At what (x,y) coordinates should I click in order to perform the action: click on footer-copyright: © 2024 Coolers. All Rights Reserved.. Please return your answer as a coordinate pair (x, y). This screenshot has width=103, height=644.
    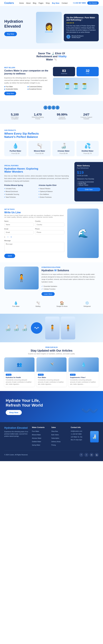
    Looking at the image, I should click on (16, 455).